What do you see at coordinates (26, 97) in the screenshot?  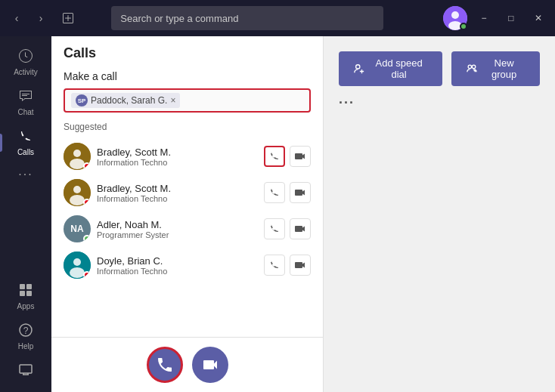 I see `chat-icon` at bounding box center [26, 97].